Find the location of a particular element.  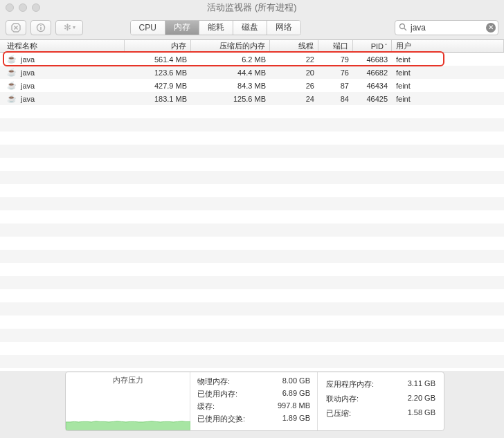

cell-threads: 26 is located at coordinates (294, 86).